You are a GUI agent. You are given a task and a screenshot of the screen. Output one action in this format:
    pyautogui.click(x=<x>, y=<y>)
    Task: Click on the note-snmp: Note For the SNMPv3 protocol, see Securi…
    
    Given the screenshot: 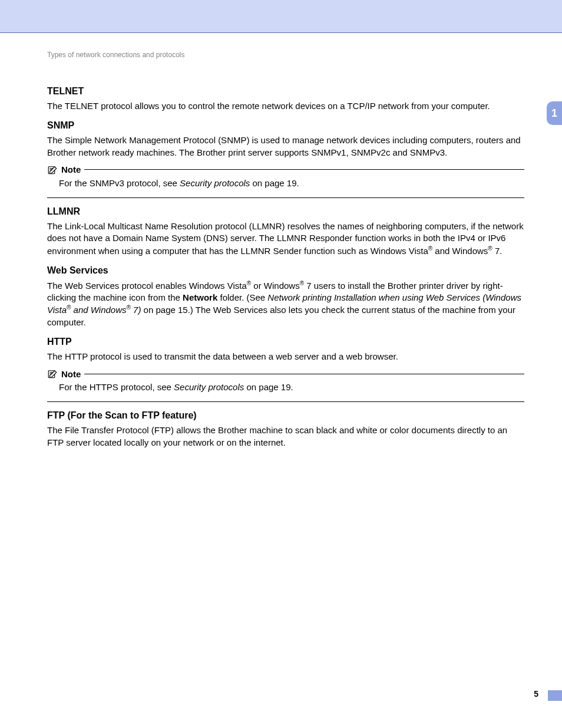 What is the action you would take?
    pyautogui.click(x=286, y=182)
    